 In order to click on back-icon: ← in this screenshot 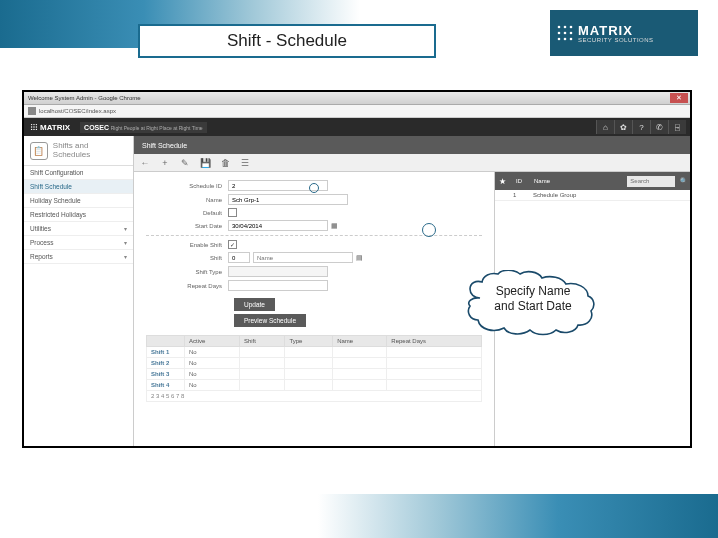, I will do `click(145, 163)`.